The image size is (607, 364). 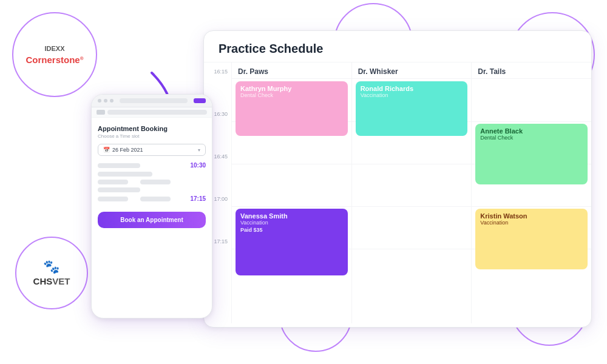 What do you see at coordinates (152, 150) in the screenshot?
I see `phone-date-picker: 📅 26 Feb 2021 ▾` at bounding box center [152, 150].